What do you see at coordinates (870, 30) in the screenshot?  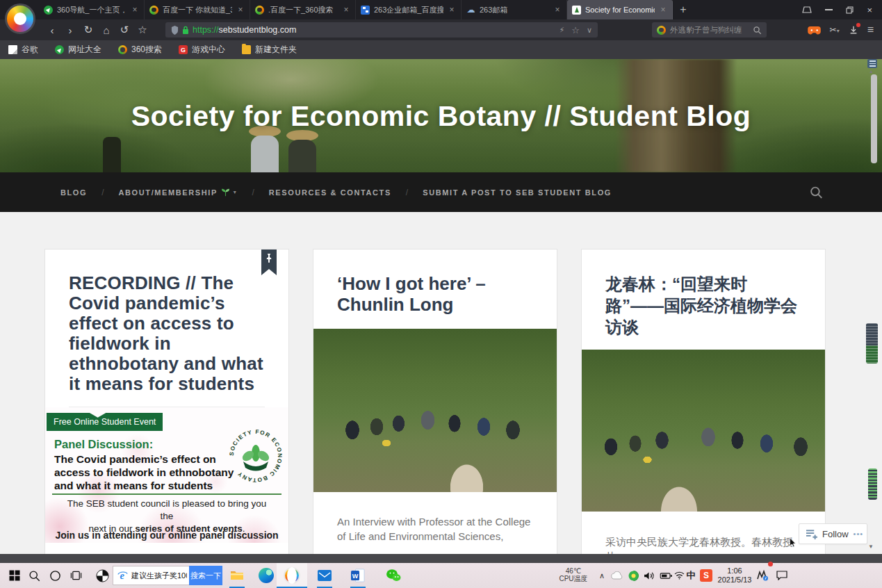 I see `menu-icon: ≡` at bounding box center [870, 30].